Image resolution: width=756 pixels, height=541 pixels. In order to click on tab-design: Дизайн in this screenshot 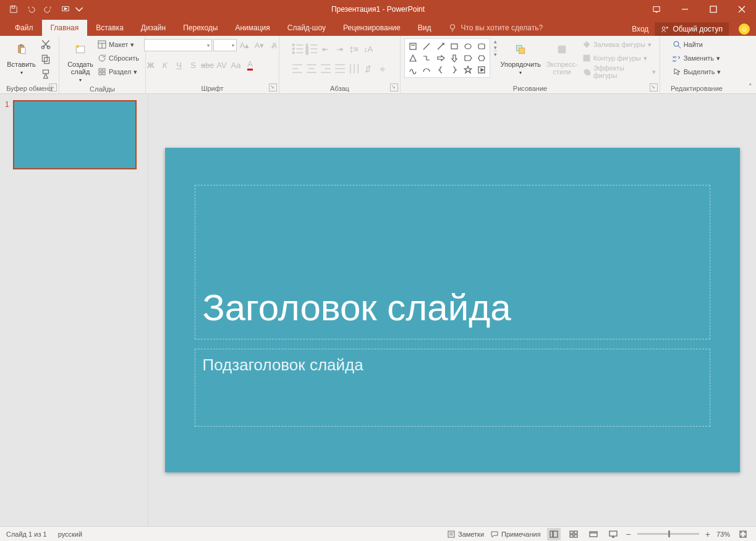, I will do `click(153, 28)`.